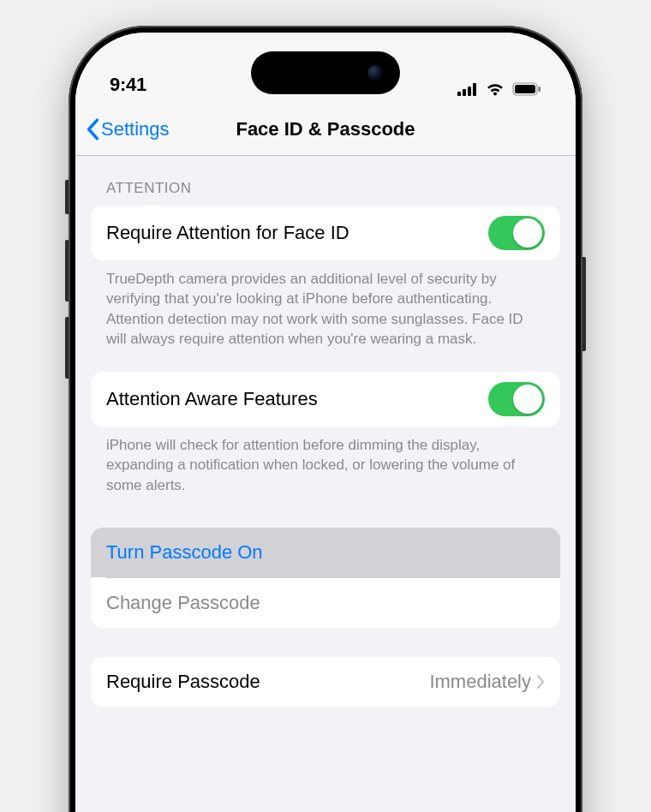 Image resolution: width=651 pixels, height=812 pixels. Describe the element at coordinates (326, 682) in the screenshot. I see `require-passcode-cell: Require Passcode Immediately` at that location.